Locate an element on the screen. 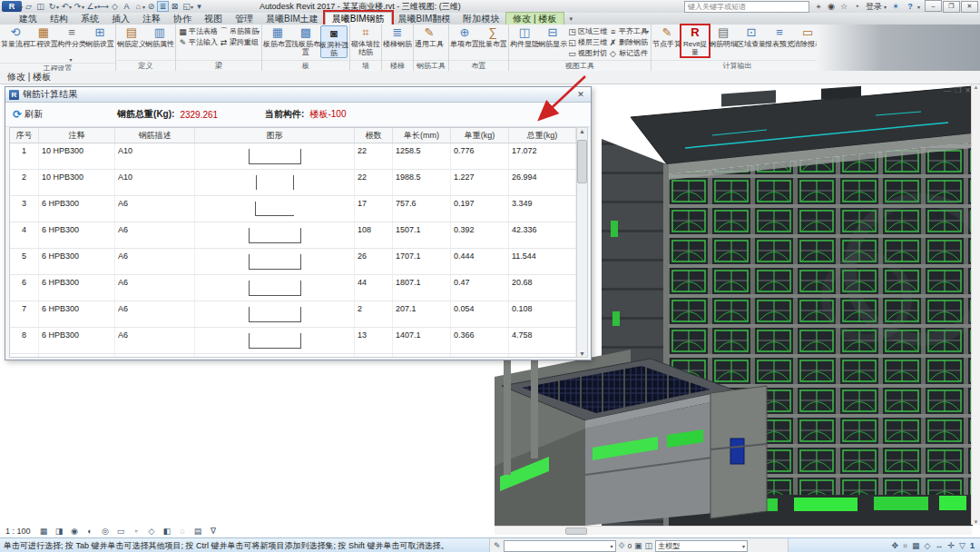 This screenshot has height=552, width=980. canvas-horizontal-scrollbar is located at coordinates (733, 530).